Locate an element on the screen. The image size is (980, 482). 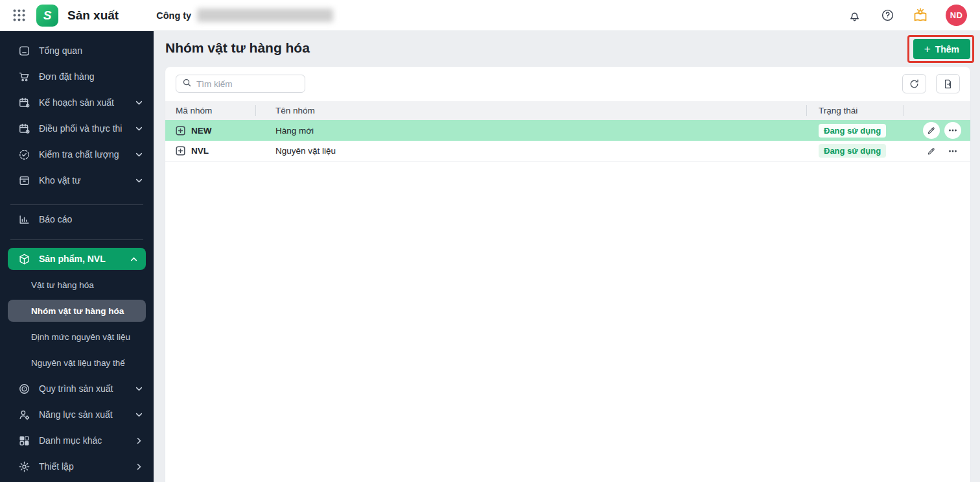
sidebar-item-label: Sản phẩm, NVL is located at coordinates (73, 259).